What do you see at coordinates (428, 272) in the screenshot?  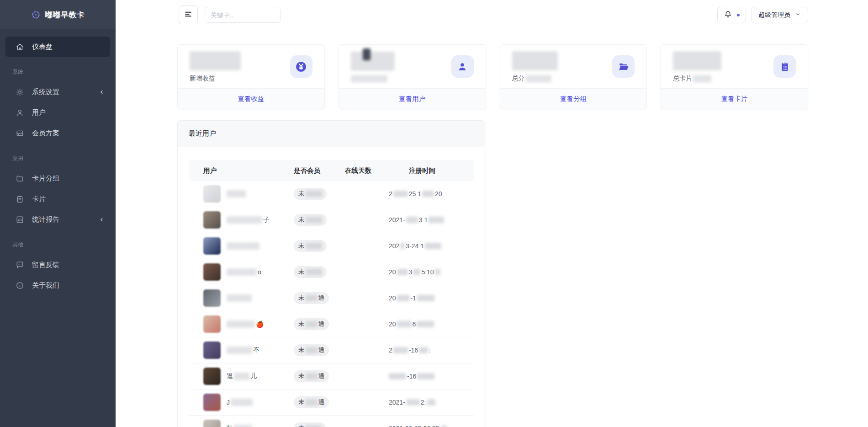 I see `text-fragment: 5:10` at bounding box center [428, 272].